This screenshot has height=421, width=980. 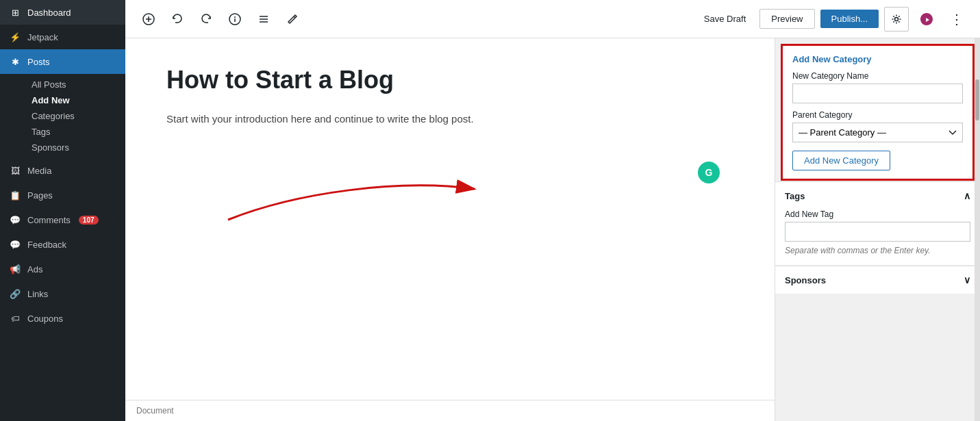 I want to click on sidebar-item-label: Media, so click(x=40, y=171).